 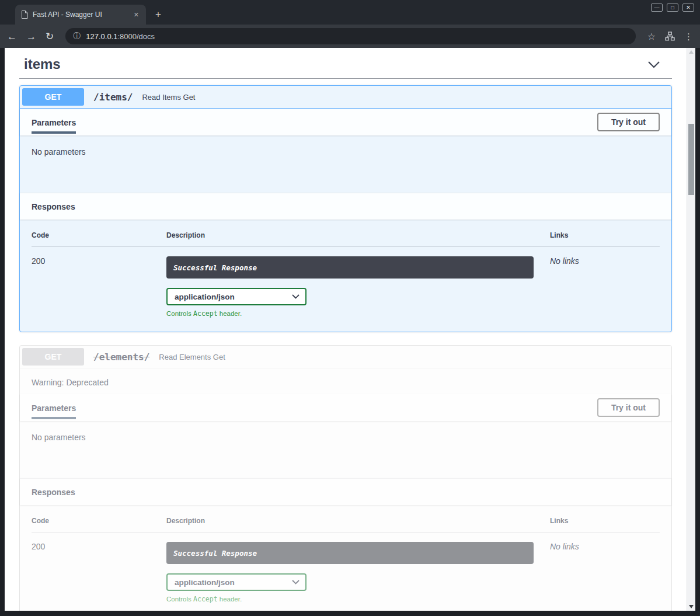 What do you see at coordinates (346, 357) in the screenshot?
I see `opblock-summary: GET /elements/ Read Elements Get` at bounding box center [346, 357].